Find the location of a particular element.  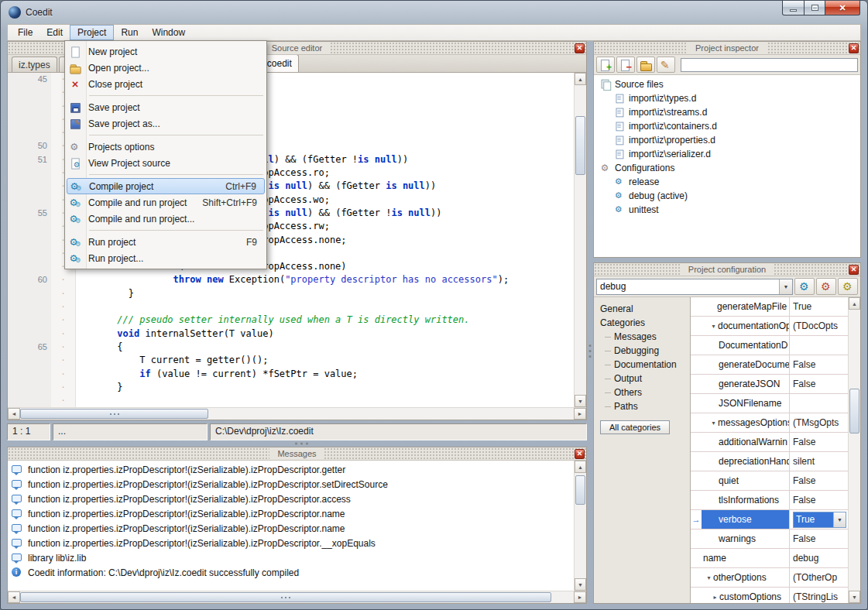

tree-item-unittest: unittest is located at coordinates (727, 210).